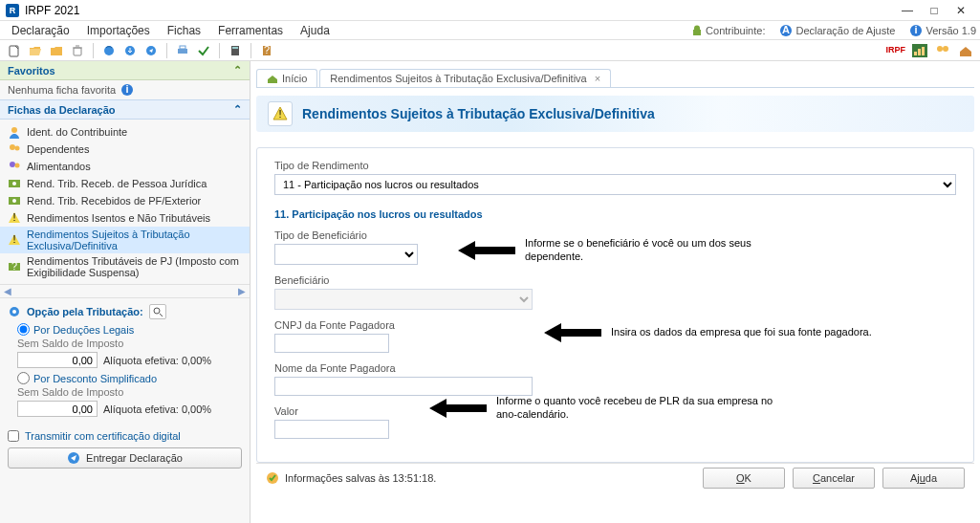 The image size is (980, 523). What do you see at coordinates (834, 478) in the screenshot?
I see `cancel-button: Cancelar` at bounding box center [834, 478].